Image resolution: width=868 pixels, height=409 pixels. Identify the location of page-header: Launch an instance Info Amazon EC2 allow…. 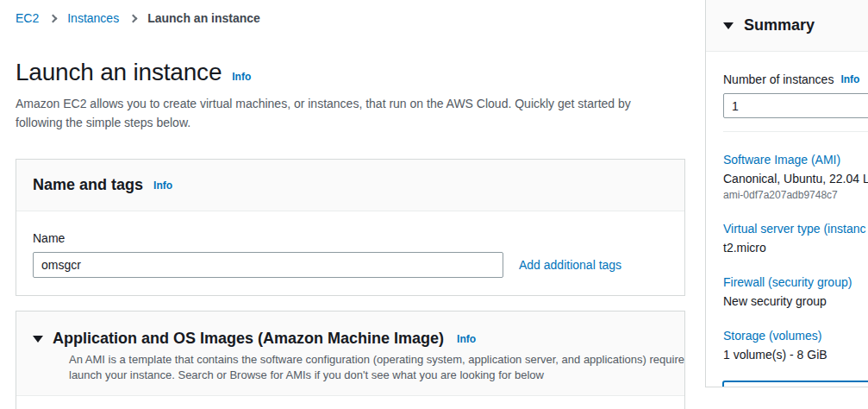
(323, 95).